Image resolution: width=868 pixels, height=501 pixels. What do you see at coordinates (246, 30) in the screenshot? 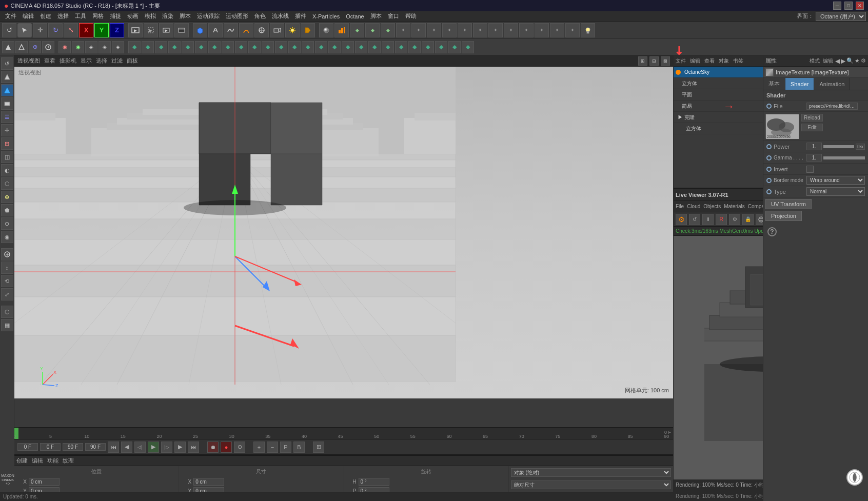
I see `deform-btn` at bounding box center [246, 30].